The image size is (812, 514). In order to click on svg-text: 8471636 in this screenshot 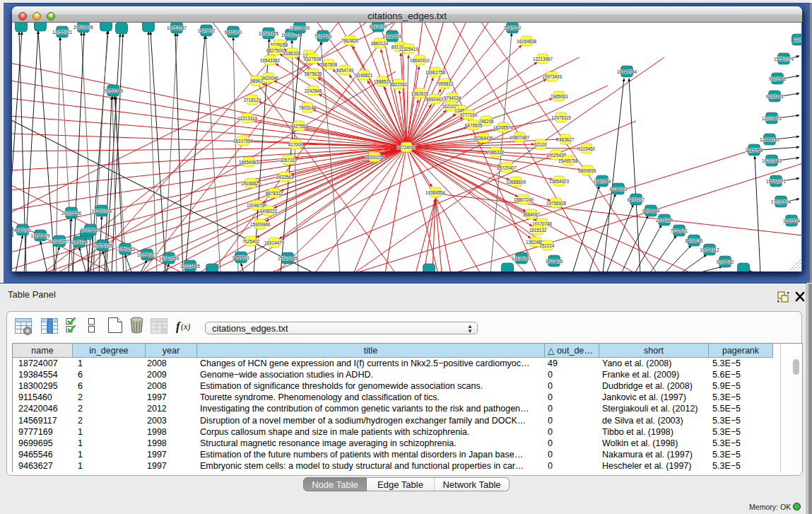, I will do `click(694, 240)`.